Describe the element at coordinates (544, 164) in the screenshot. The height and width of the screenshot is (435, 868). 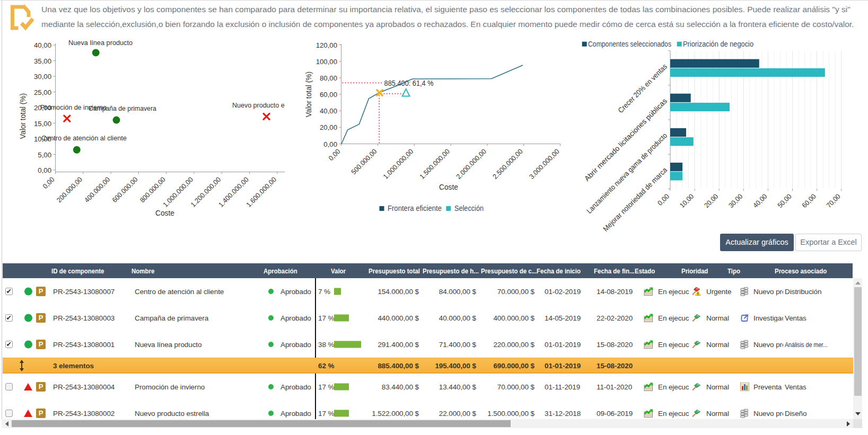
I see `svg-text: 3.000.000,00` at that location.